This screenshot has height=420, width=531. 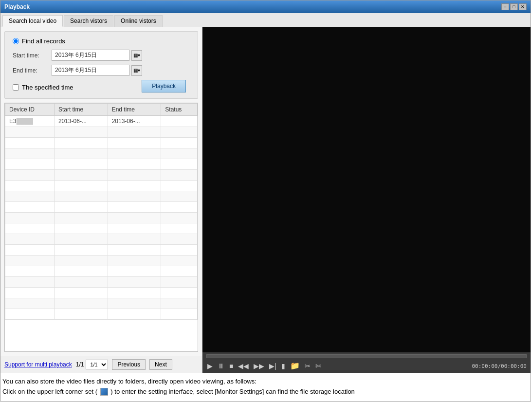 I want to click on progress-bar, so click(x=366, y=356).